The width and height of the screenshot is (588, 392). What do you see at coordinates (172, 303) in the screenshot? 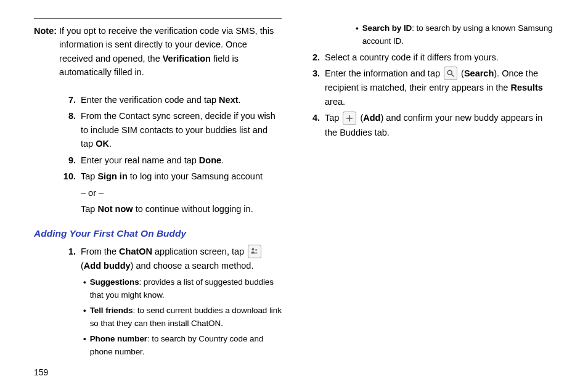
I see `add-step-1: 1. From the ChatON application screen, t…` at bounding box center [172, 303].